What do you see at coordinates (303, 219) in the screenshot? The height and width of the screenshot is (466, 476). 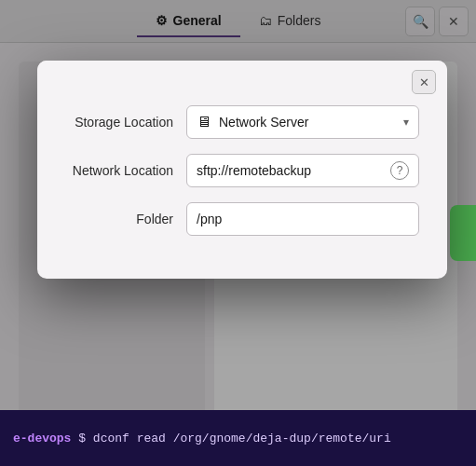 I see `folder-input-wrap` at bounding box center [303, 219].